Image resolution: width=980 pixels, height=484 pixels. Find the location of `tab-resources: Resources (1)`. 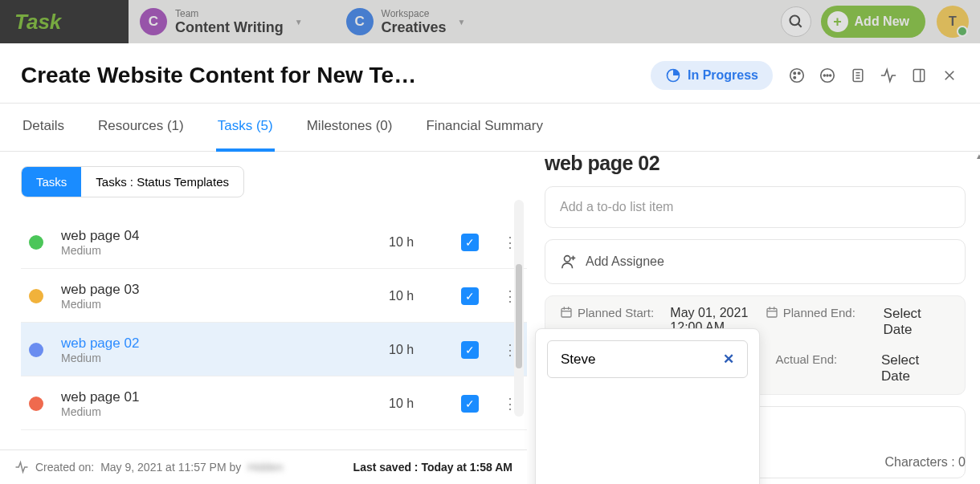

tab-resources: Resources (1) is located at coordinates (141, 127).